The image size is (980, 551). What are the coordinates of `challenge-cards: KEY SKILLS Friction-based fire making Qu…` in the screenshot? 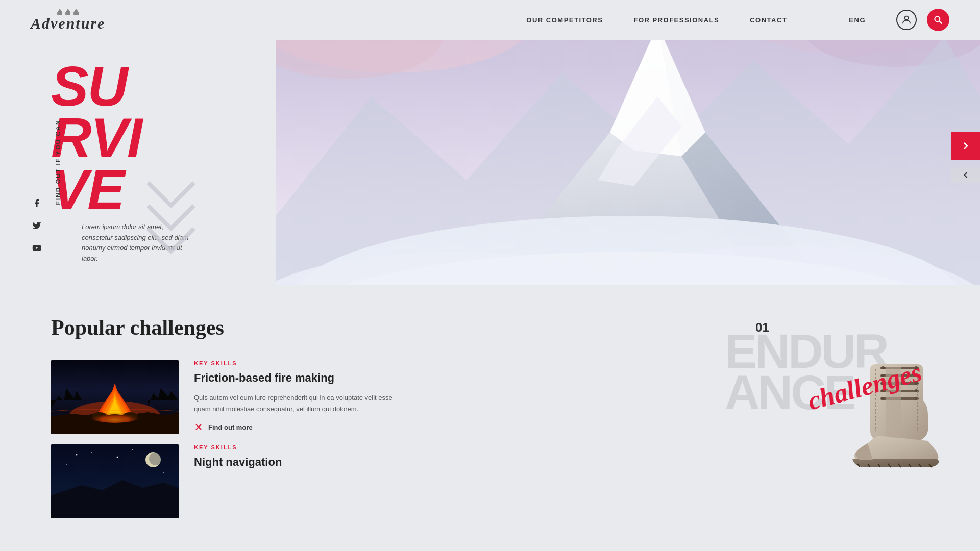 It's located at (230, 439).